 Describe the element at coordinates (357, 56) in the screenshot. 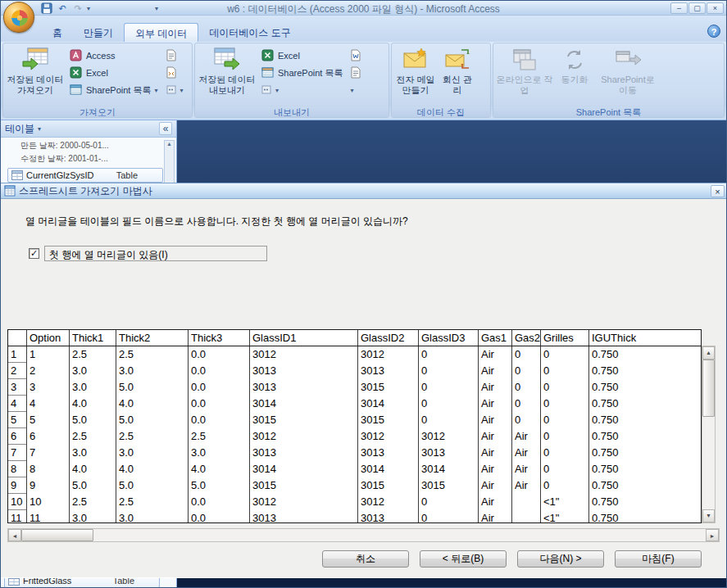

I see `export-word-button` at that location.